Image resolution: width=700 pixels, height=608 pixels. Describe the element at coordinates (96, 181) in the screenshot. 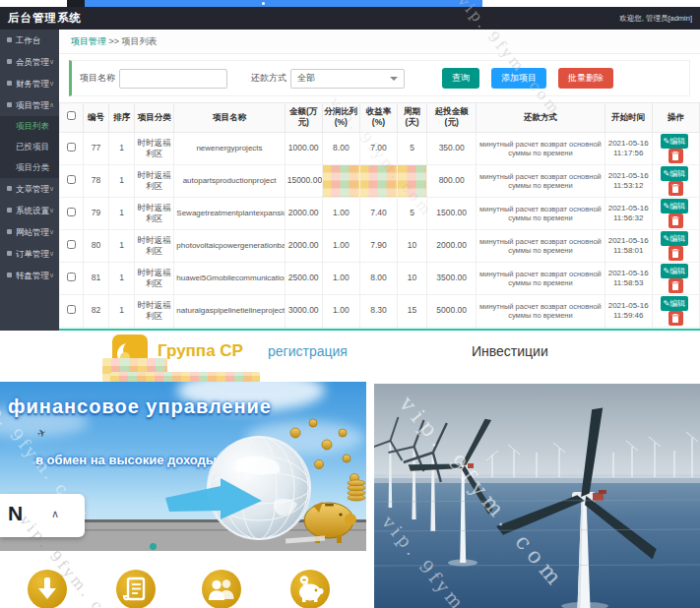

I see `table-cell: 78` at that location.